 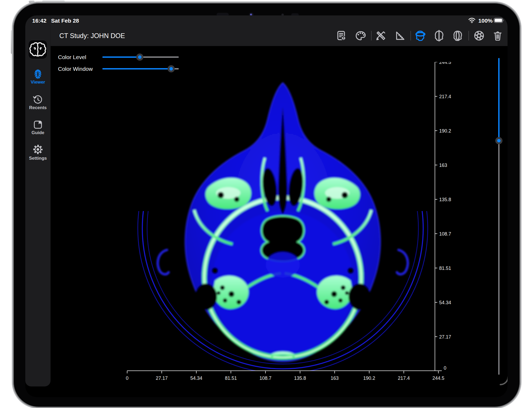 What do you see at coordinates (439, 36) in the screenshot?
I see `orientation-sagittal-icon` at bounding box center [439, 36].